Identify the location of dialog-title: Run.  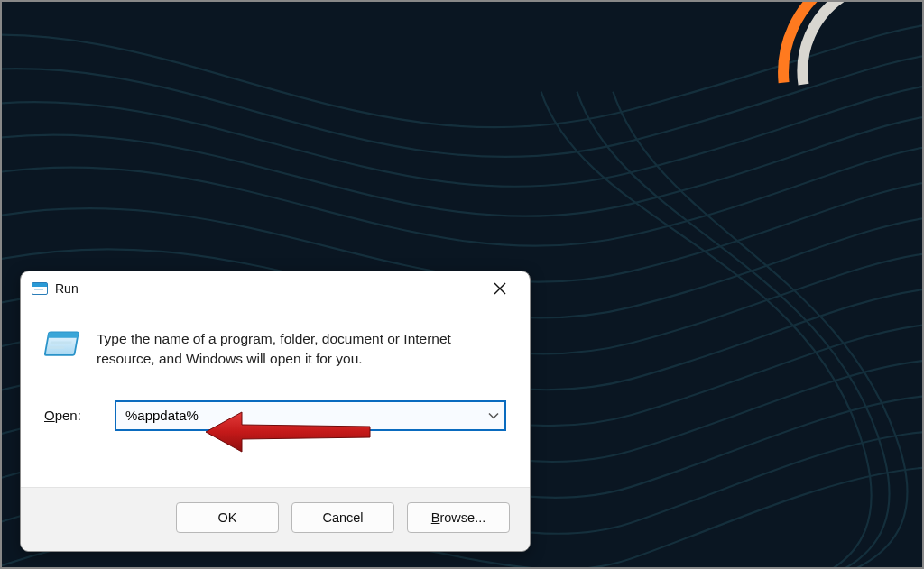
(267, 289).